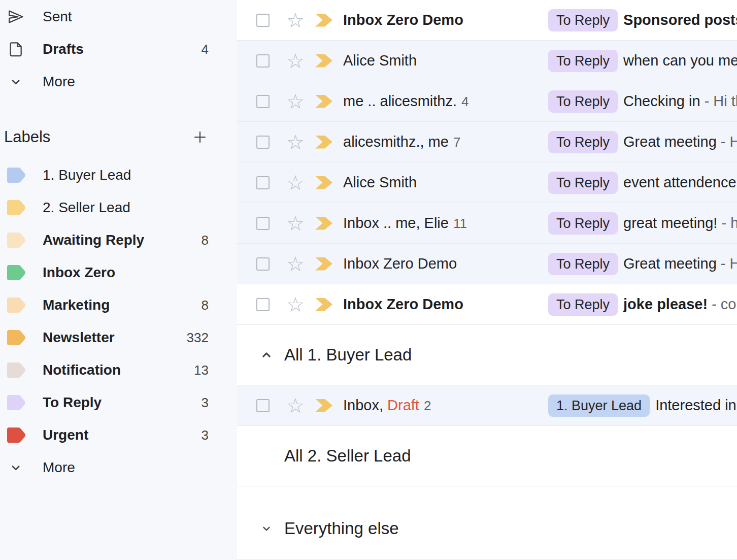 This screenshot has height=560, width=737. I want to click on sidebar-label-item: Newsletter 332, so click(119, 338).